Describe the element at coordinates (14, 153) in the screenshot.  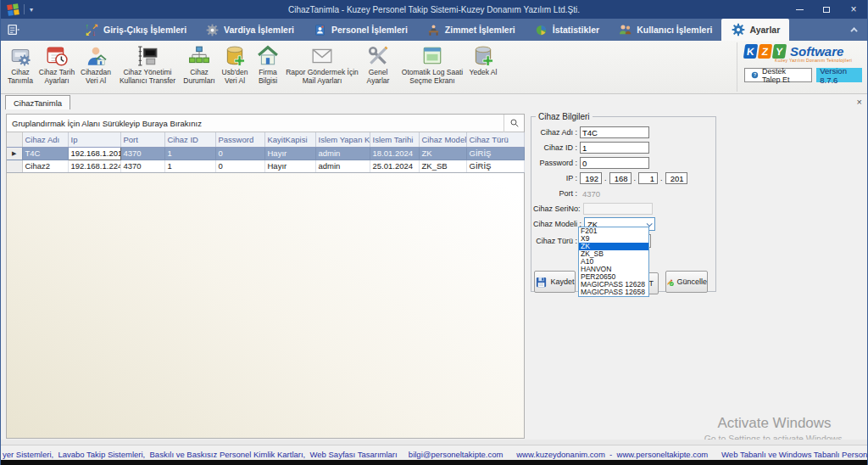
I see `row-pointer-icon: ▶` at that location.